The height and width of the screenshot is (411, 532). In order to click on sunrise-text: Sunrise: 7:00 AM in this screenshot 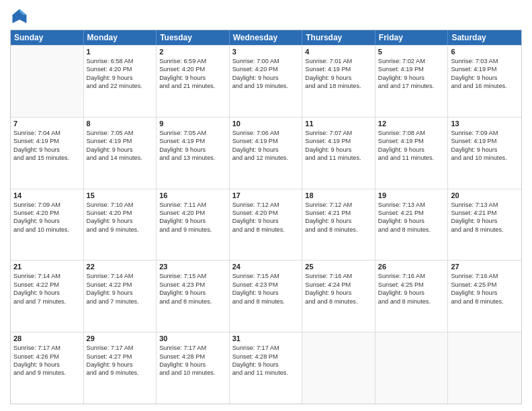, I will do `click(266, 61)`.